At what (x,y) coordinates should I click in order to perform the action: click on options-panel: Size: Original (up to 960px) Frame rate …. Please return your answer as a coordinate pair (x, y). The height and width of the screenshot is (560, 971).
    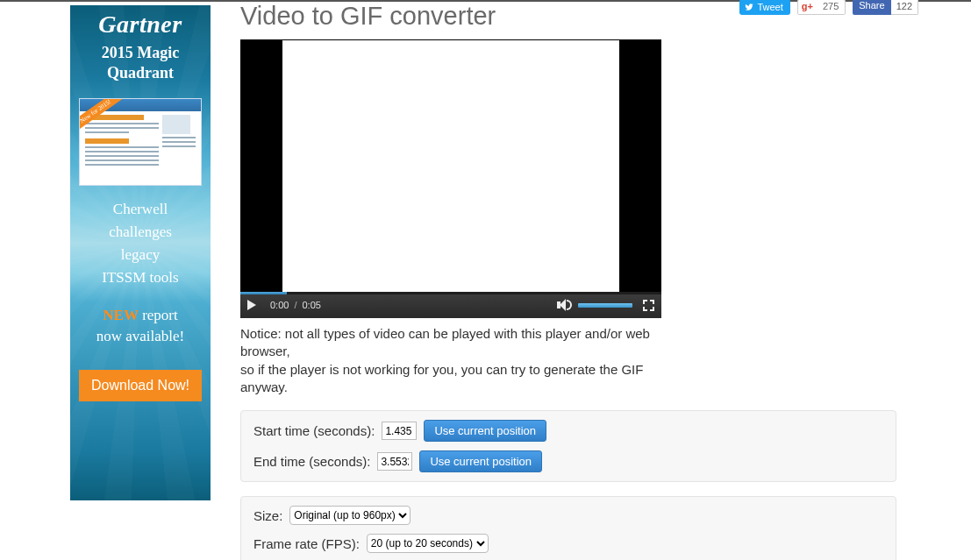
    Looking at the image, I should click on (568, 528).